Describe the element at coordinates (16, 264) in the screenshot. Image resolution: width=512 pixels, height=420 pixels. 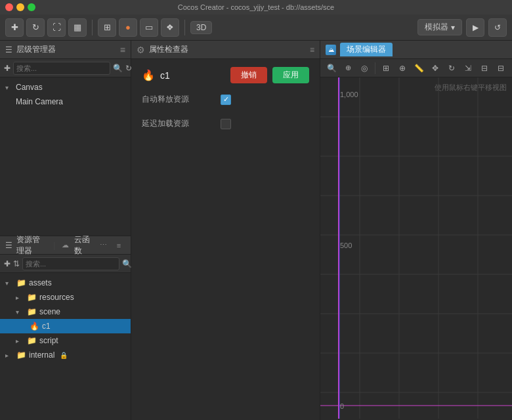
I see `sort-asset-btn: ⇅` at that location.